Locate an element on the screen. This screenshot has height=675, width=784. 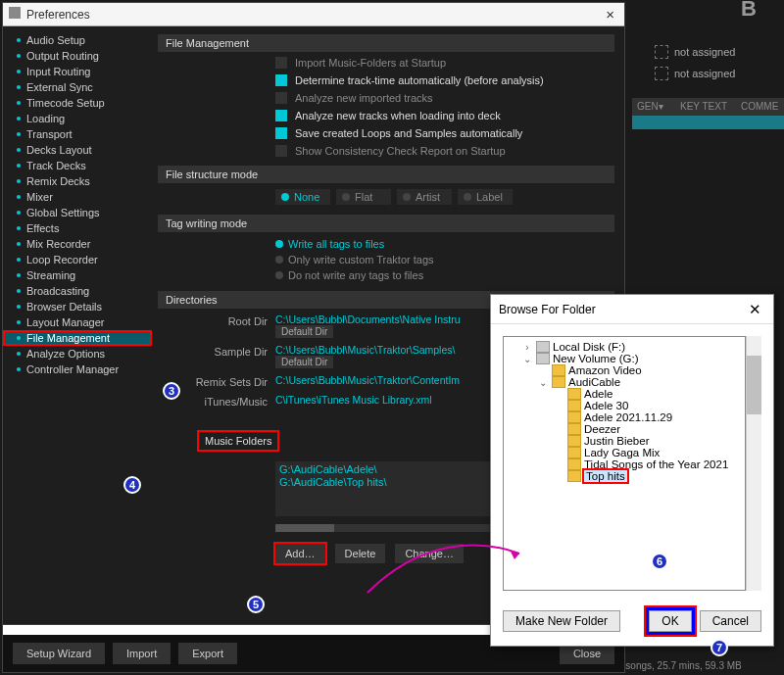
tree-item-new-volume-g: ⌄New Volume (G:) is located at coordinates (624, 359).